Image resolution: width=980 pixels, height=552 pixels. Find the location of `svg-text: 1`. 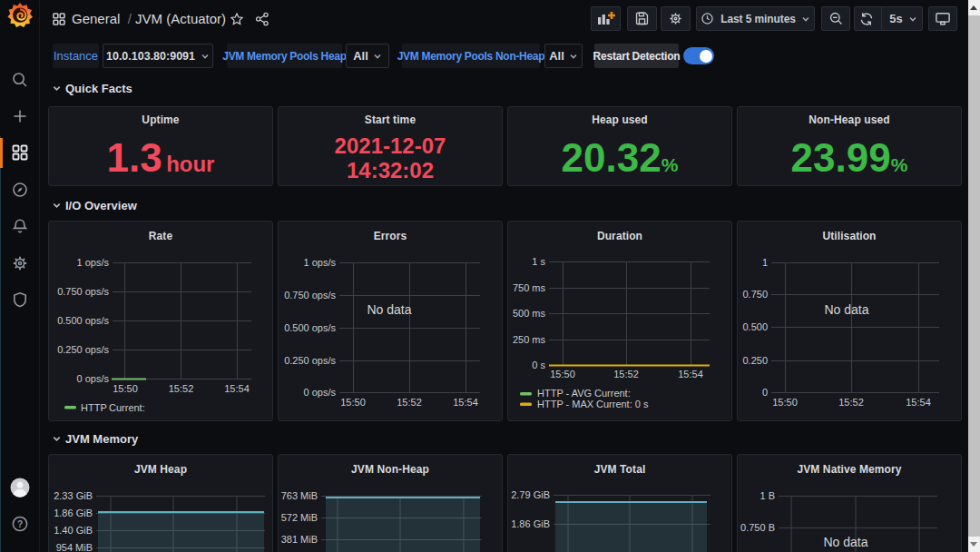

svg-text: 1 is located at coordinates (765, 262).